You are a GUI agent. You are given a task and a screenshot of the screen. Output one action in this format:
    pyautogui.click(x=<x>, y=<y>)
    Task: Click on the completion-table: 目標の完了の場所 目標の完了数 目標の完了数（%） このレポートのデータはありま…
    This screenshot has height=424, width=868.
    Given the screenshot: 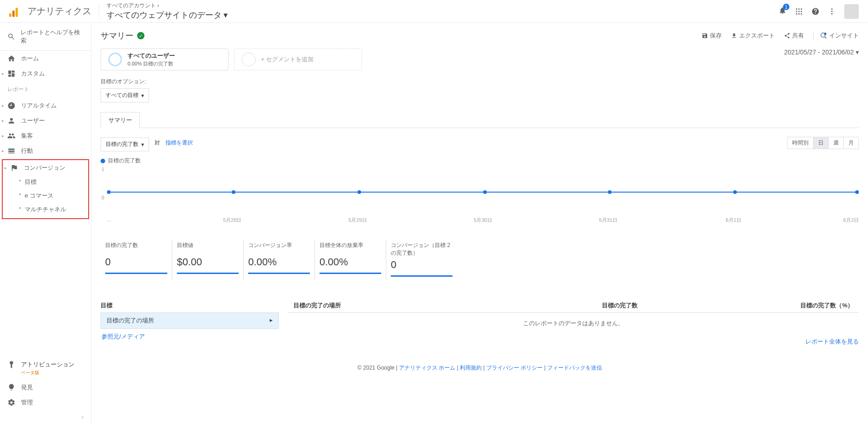 What is the action you would take?
    pyautogui.click(x=573, y=317)
    